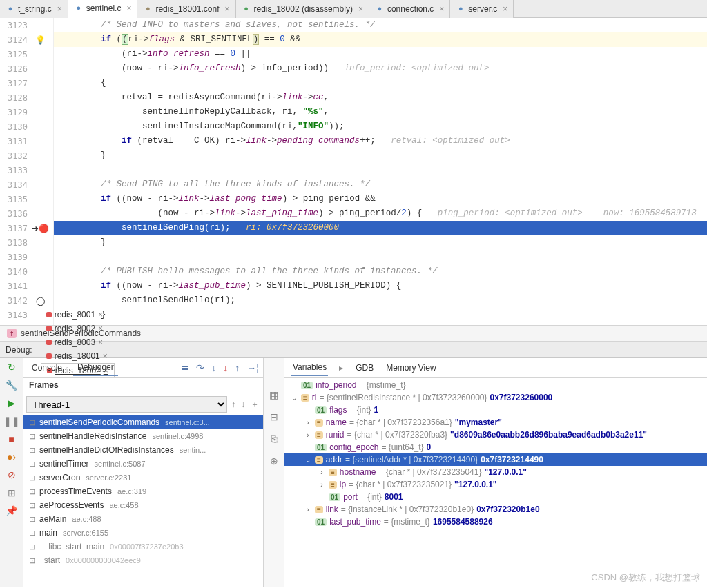  Describe the element at coordinates (380, 54) in the screenshot. I see `code-line: (ri->info_refresh == 0 ||` at that location.